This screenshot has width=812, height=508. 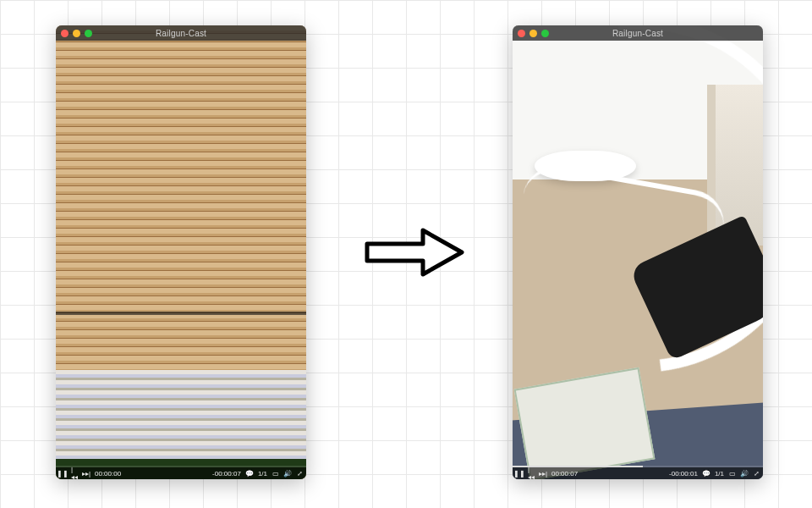 I want to click on elapsed-time: 00:00:00, so click(x=108, y=474).